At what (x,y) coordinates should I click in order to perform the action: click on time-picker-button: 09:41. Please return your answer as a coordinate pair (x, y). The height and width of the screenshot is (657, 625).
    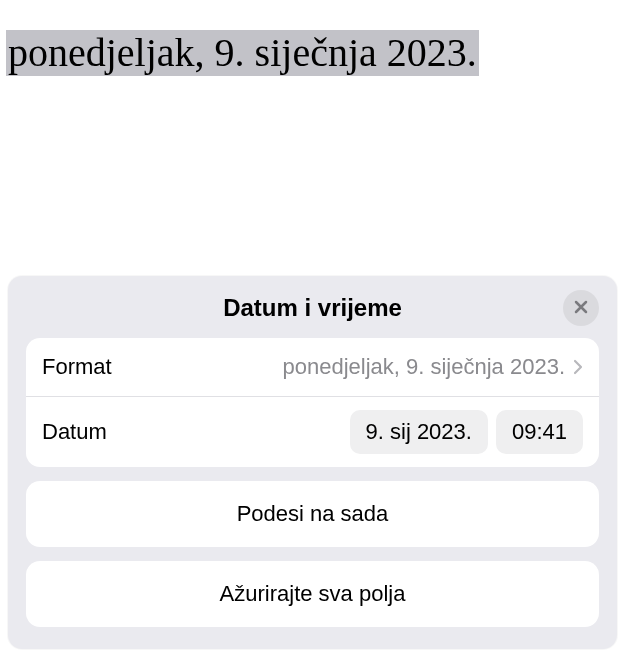
    Looking at the image, I should click on (540, 432).